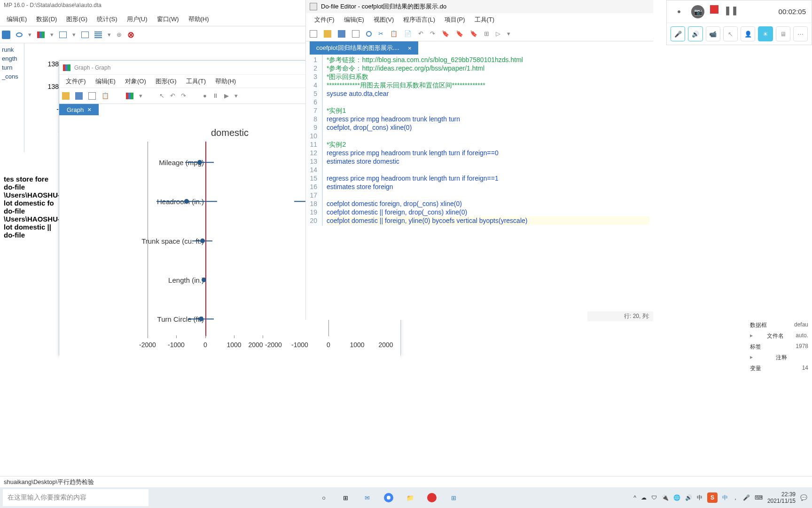 The width and height of the screenshot is (812, 508). I want to click on search-icon, so click(369, 34).